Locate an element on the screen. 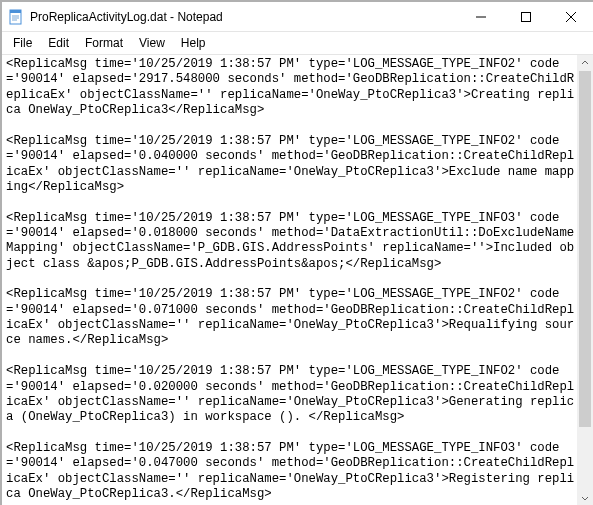 Image resolution: width=593 pixels, height=505 pixels. chevron-up-icon is located at coordinates (585, 63).